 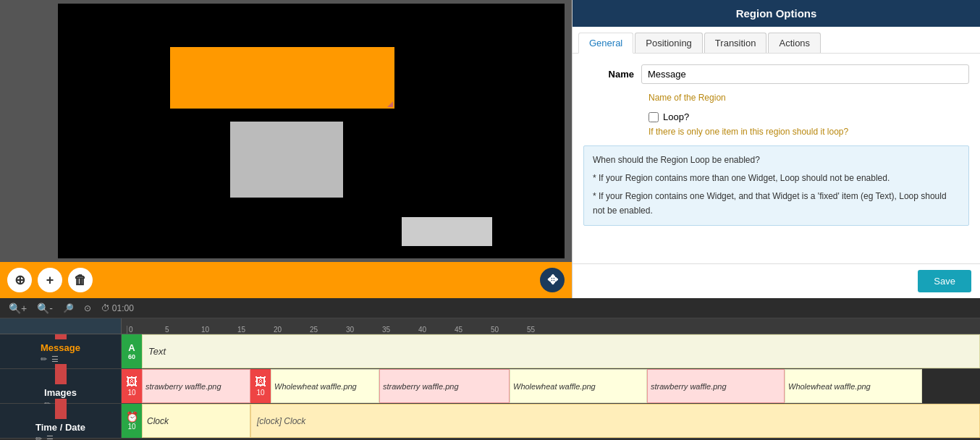 I want to click on ruler-25: 25, so click(x=326, y=330).